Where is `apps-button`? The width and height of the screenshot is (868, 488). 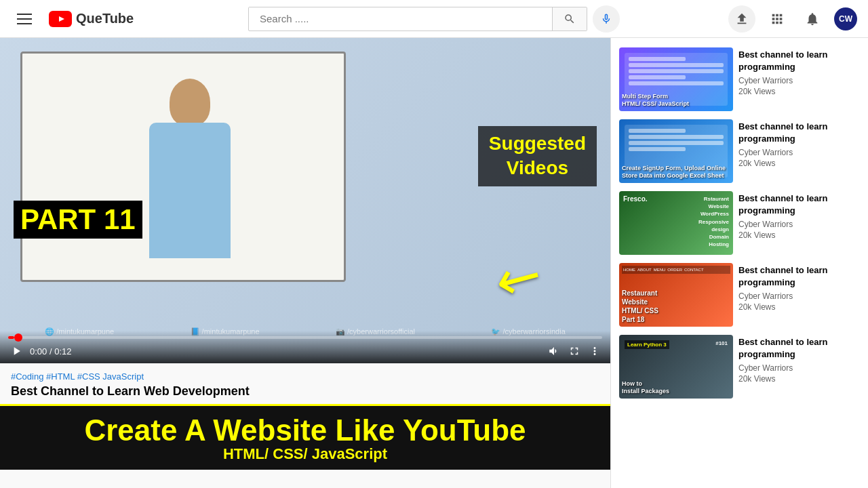 apps-button is located at coordinates (777, 19).